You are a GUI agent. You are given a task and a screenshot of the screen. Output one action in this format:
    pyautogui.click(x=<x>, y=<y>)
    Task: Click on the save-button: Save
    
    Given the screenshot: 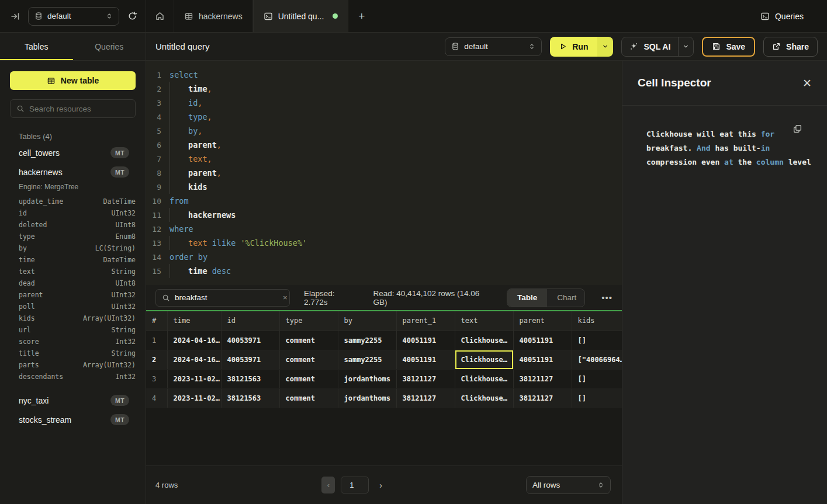 What is the action you would take?
    pyautogui.click(x=728, y=47)
    